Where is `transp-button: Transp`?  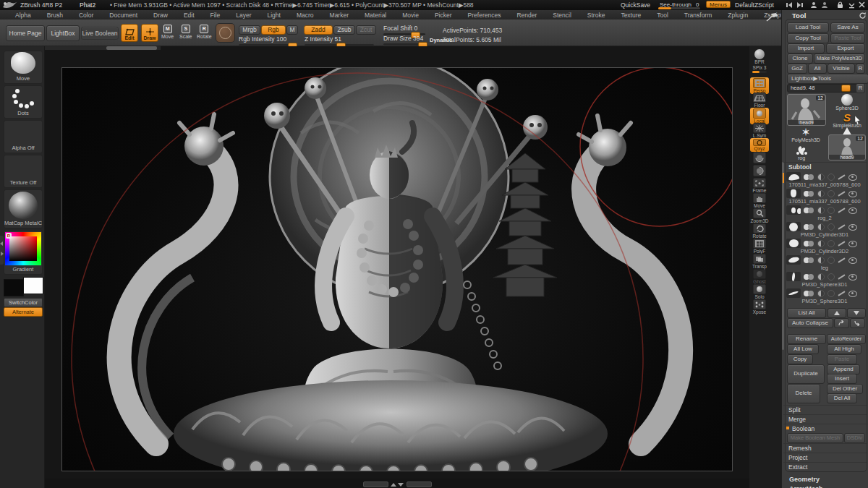 transp-button: Transp is located at coordinates (760, 262).